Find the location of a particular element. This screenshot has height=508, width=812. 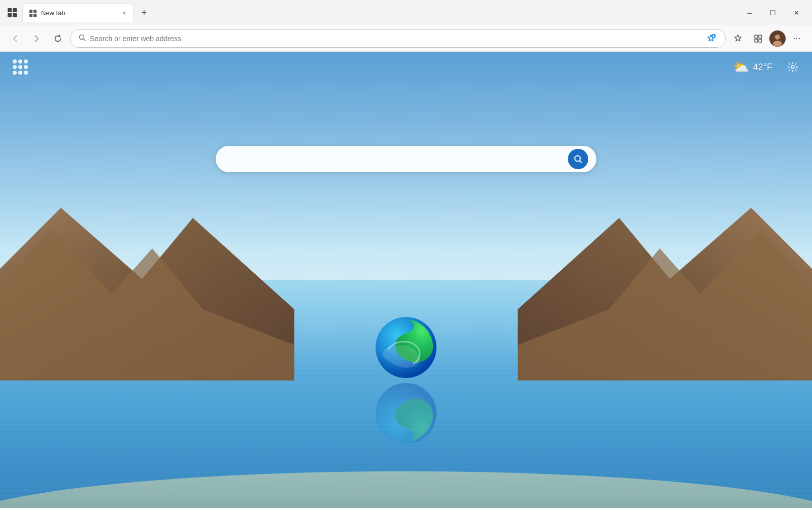

tab-new: New tab × is located at coordinates (78, 13).